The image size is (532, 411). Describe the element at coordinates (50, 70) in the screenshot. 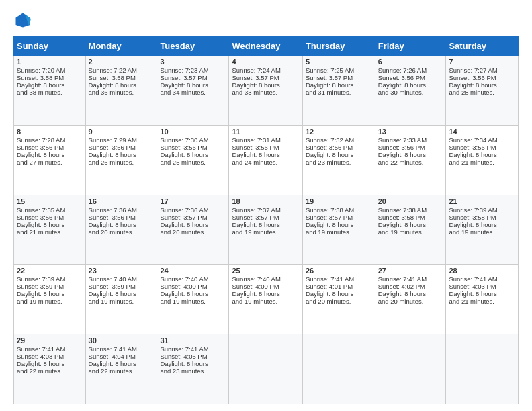

I see `day-info-line: Sunrise: 7:20 AM` at that location.